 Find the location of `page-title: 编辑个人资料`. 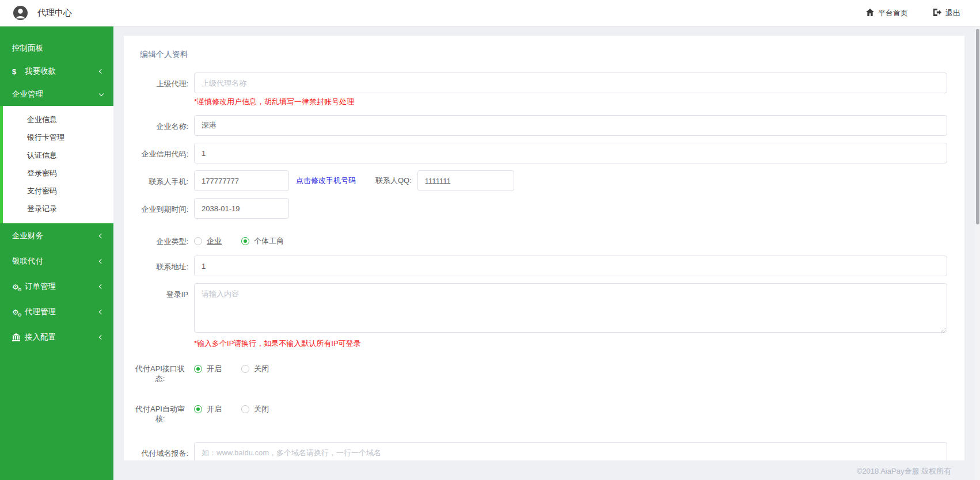

page-title: 编辑个人资料 is located at coordinates (535, 55).